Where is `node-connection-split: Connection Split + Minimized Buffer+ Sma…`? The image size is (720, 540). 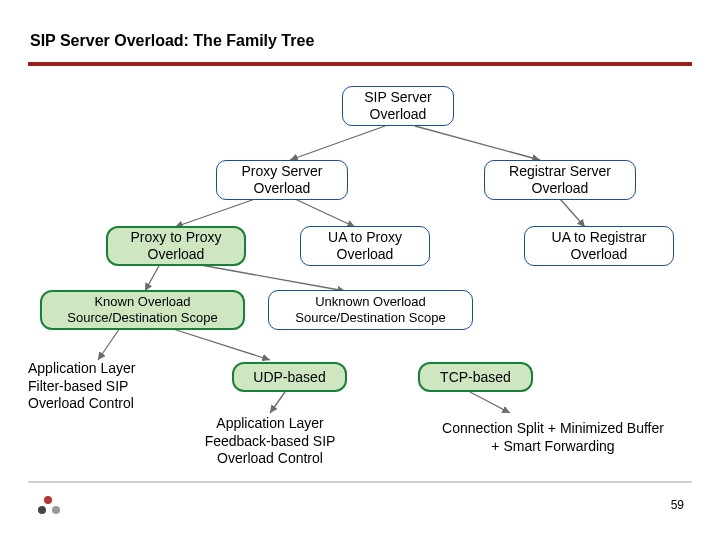
node-connection-split: Connection Split + Minimized Buffer+ Sma… is located at coordinates (553, 438).